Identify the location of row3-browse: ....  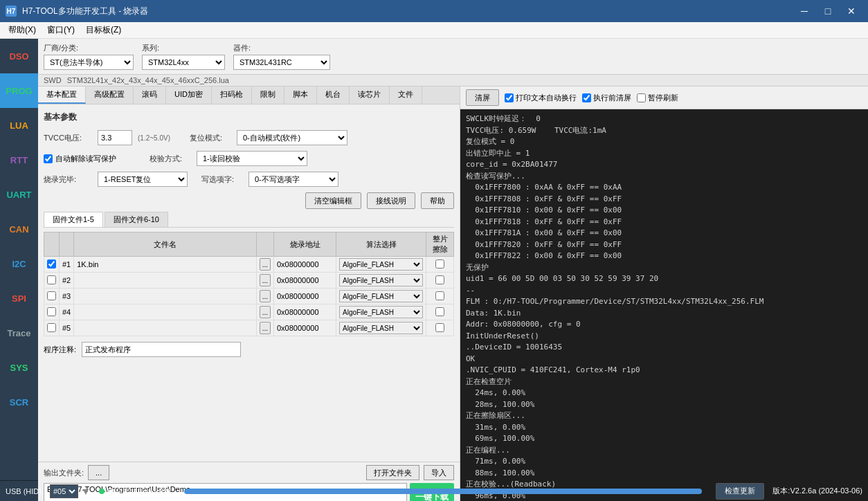
(265, 296).